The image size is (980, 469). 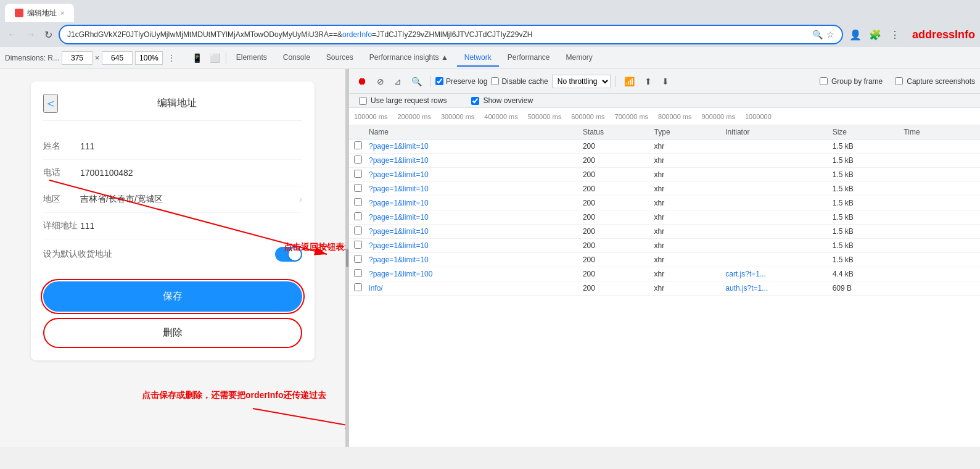 What do you see at coordinates (665, 289) in the screenshot?
I see `table-row: info/ 200 xhr auth.js?t=1... 609 B` at bounding box center [665, 289].